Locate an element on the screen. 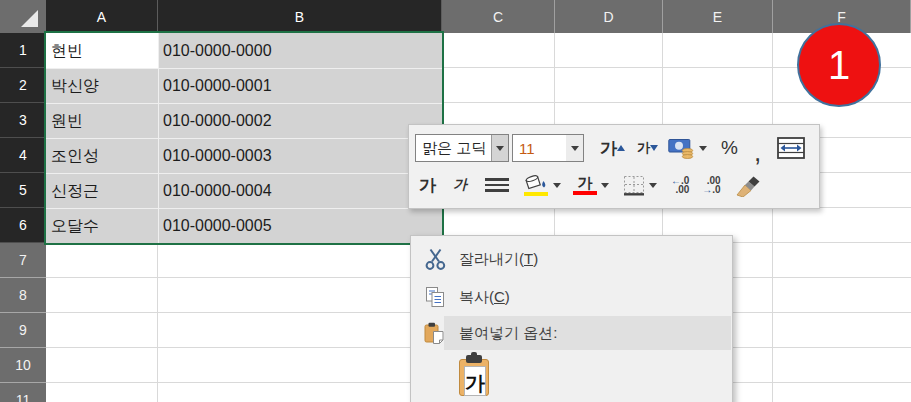 The image size is (911, 402). font-size-dropdown is located at coordinates (574, 148).